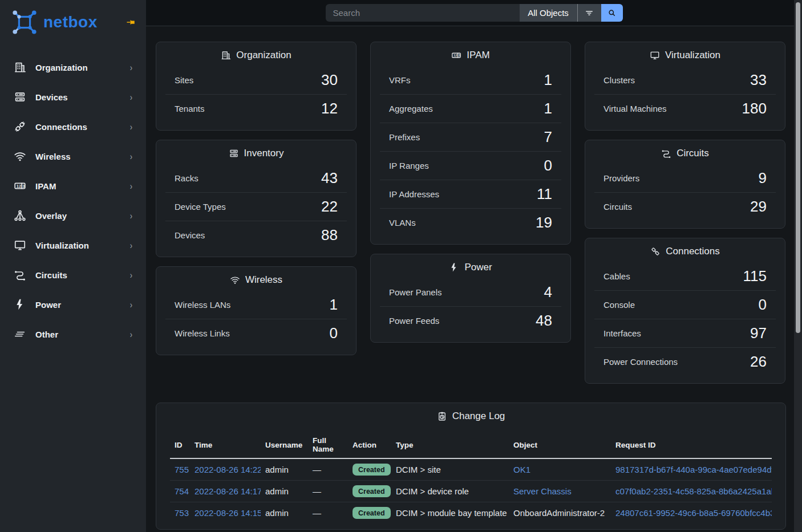  What do you see at coordinates (372, 470) in the screenshot?
I see `action-badge: Created` at bounding box center [372, 470].